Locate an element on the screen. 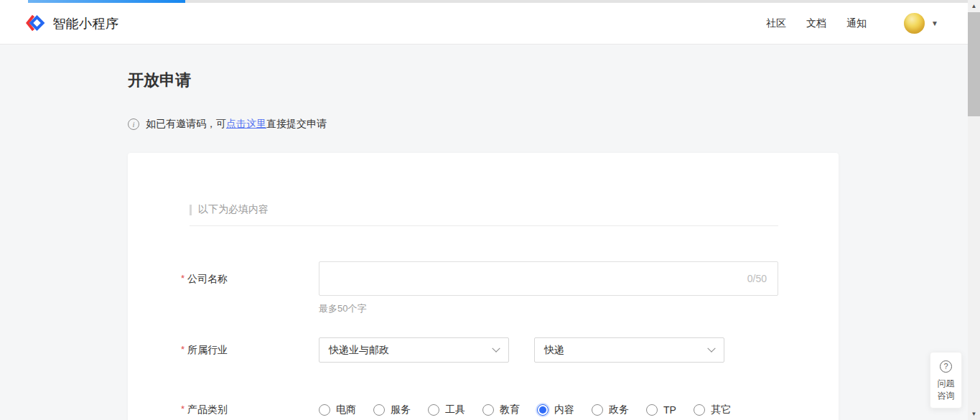 The height and width of the screenshot is (420, 980). industry-primary-value: 快递业与邮政 is located at coordinates (359, 350).